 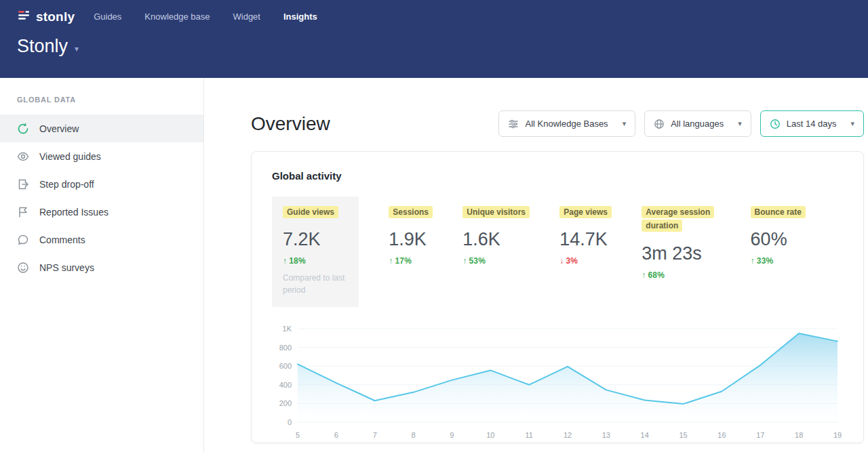 What do you see at coordinates (496, 231) in the screenshot?
I see `metric-unique-visitors: Unique visitors 1.6K ↑53%` at bounding box center [496, 231].